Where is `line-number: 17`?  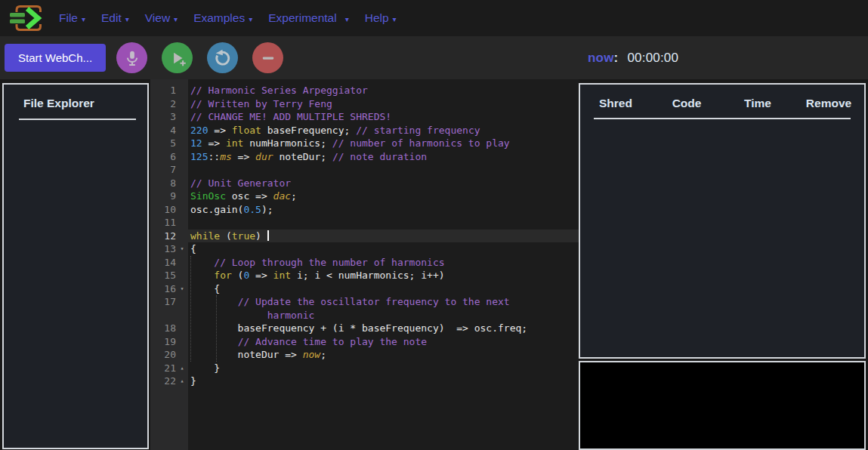
line-number: 17 is located at coordinates (163, 302).